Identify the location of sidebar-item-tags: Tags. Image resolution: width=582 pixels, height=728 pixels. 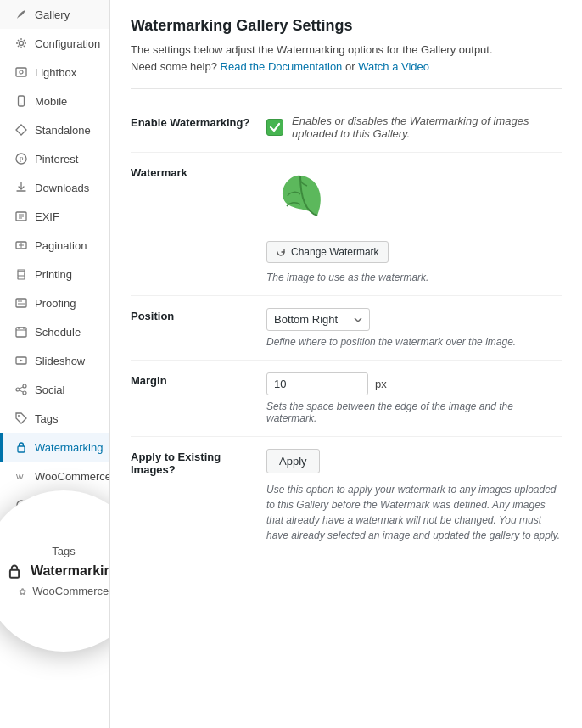
(54, 418).